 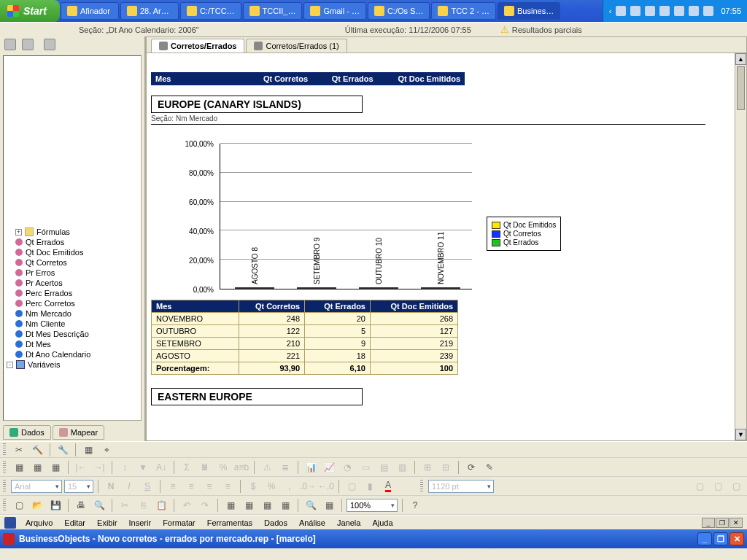 I want to click on menu-janela: Janela, so click(x=349, y=523).